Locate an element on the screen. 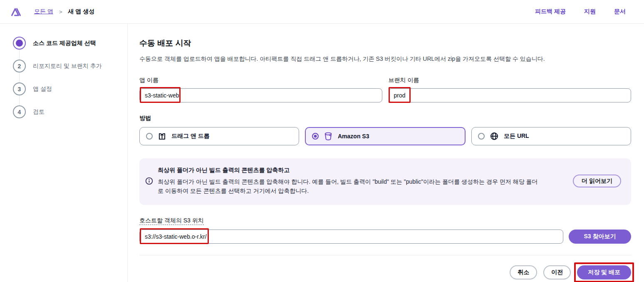 This screenshot has width=644, height=282. s3-location-label-text: 호스트할 객체의 S3 위치 is located at coordinates (171, 221).